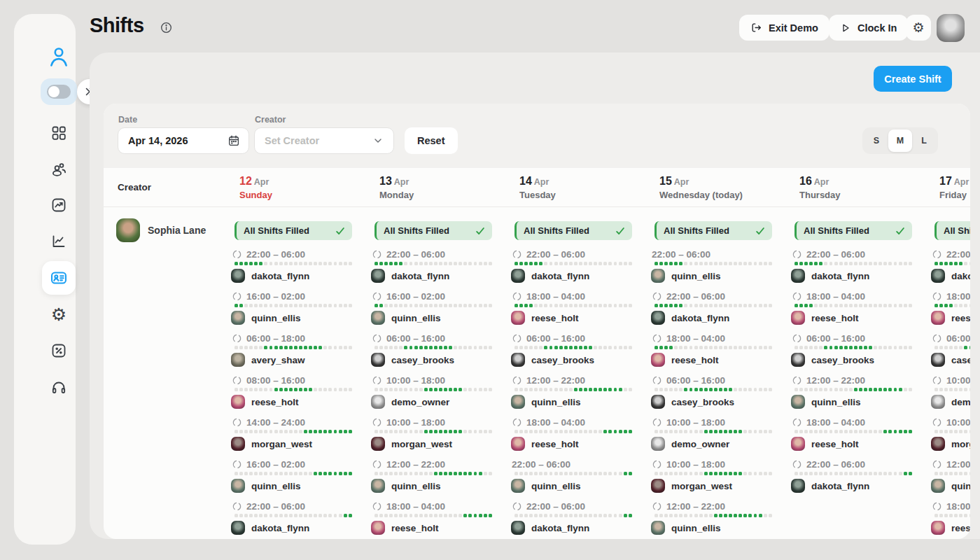 The width and height of the screenshot is (980, 560). Describe the element at coordinates (59, 314) in the screenshot. I see `sidebar-item-settings: ⚙` at that location.